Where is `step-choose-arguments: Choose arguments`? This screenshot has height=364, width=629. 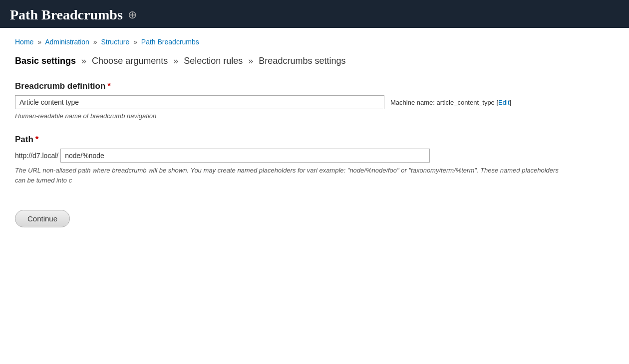 step-choose-arguments: Choose arguments is located at coordinates (130, 61).